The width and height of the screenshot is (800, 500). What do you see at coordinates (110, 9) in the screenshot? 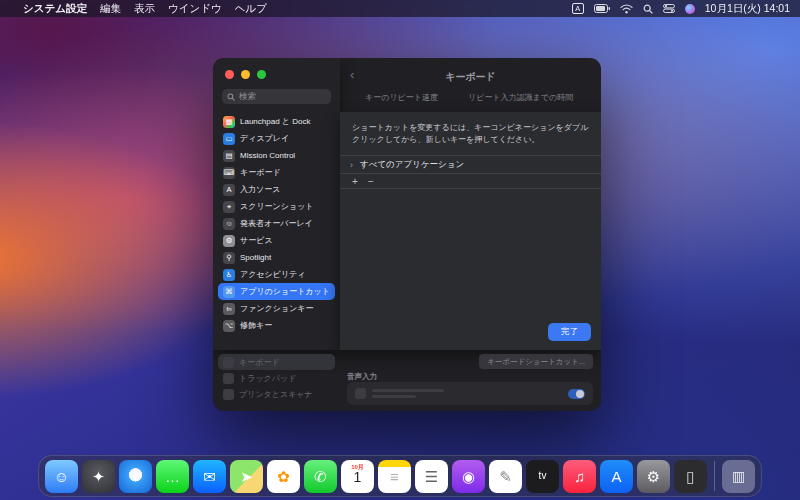
I see `menu-edit: 編集` at bounding box center [110, 9].